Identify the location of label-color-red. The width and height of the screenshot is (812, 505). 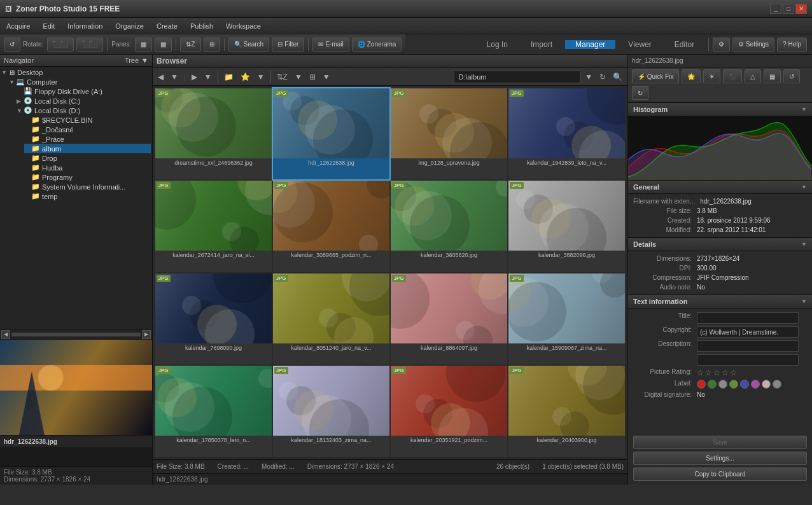
(701, 384).